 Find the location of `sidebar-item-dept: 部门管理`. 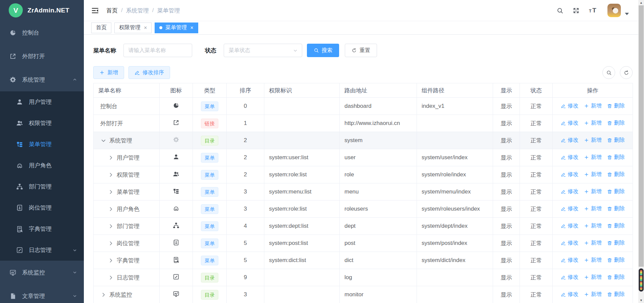

sidebar-item-dept: 部门管理 is located at coordinates (42, 187).